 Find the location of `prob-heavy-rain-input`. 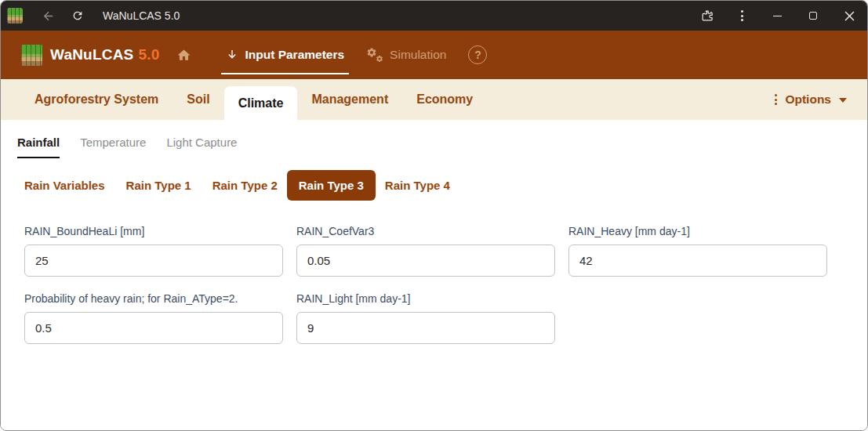

prob-heavy-rain-input is located at coordinates (154, 328).